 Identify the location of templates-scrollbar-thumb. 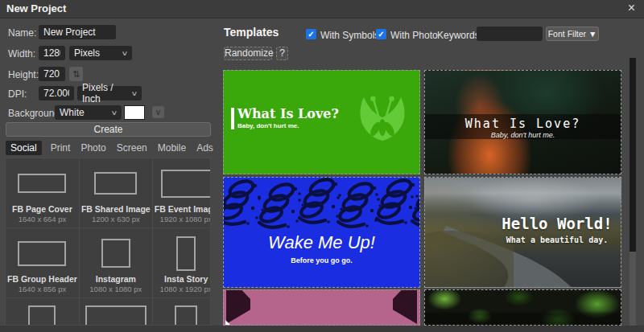
(633, 154).